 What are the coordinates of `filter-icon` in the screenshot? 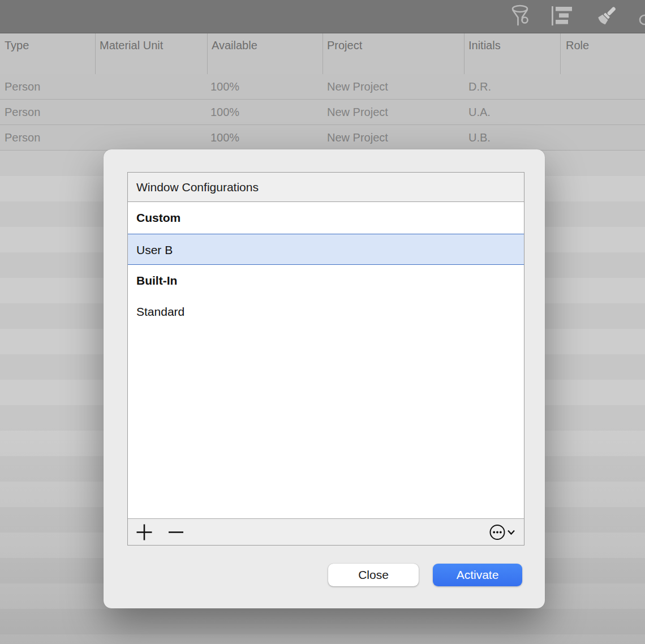 It's located at (521, 18).